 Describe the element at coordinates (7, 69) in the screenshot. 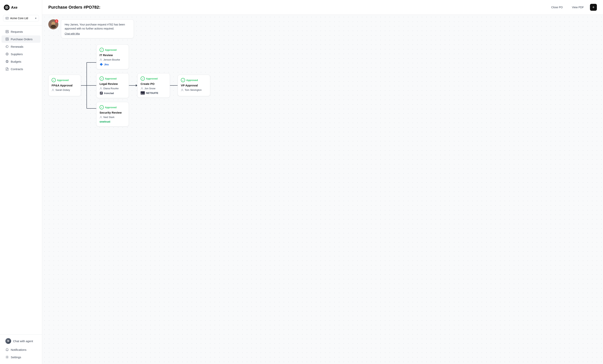

I see `contracts-icon` at that location.